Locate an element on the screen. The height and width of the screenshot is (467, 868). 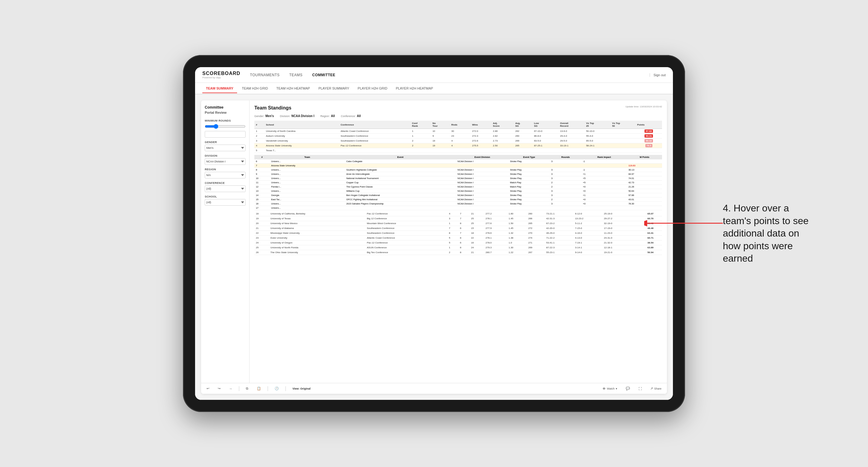
col-overall: OverallRecord is located at coordinates (571, 125).